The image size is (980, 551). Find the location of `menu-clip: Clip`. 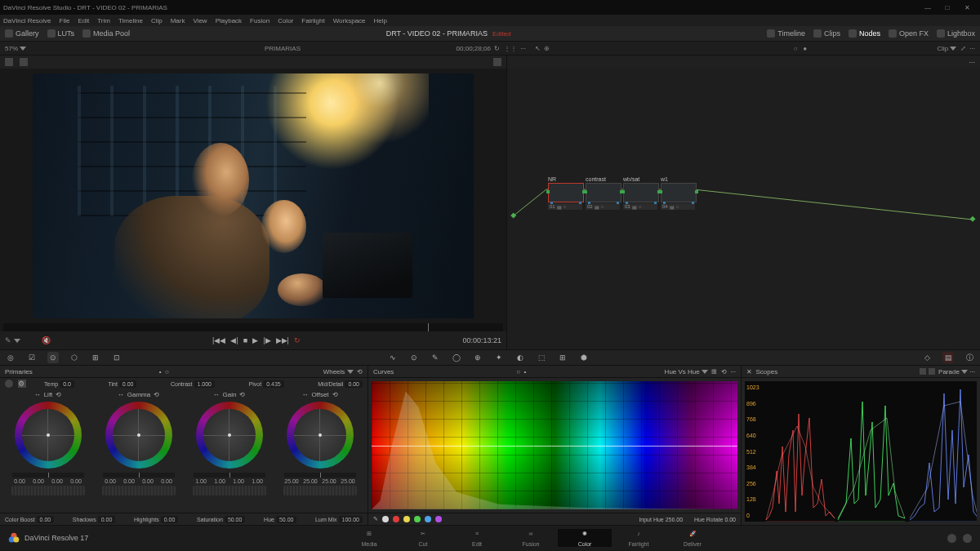

menu-clip: Clip is located at coordinates (157, 21).